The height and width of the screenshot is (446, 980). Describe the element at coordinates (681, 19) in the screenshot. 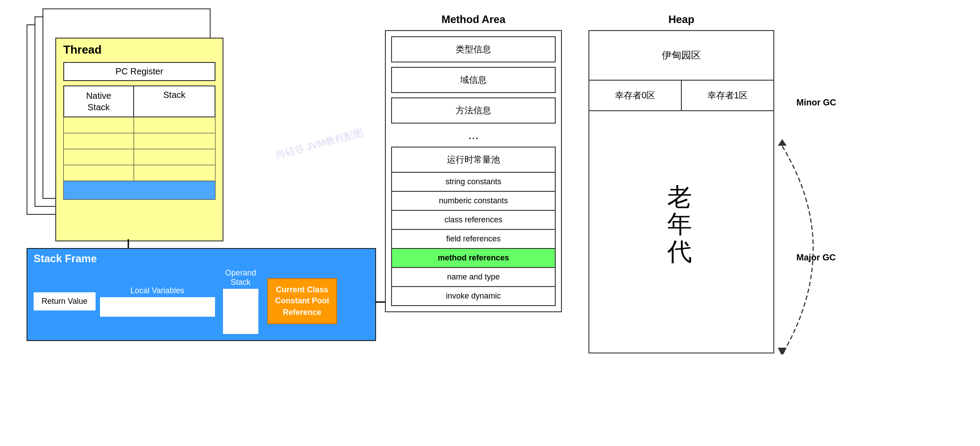

I see `heap-title: Heap` at that location.